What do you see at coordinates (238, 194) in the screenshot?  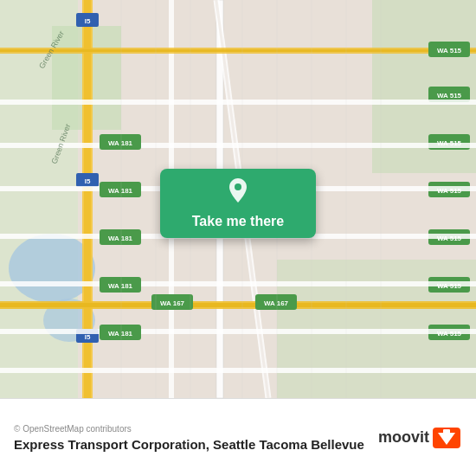 I see `location-pin-icon` at bounding box center [238, 194].